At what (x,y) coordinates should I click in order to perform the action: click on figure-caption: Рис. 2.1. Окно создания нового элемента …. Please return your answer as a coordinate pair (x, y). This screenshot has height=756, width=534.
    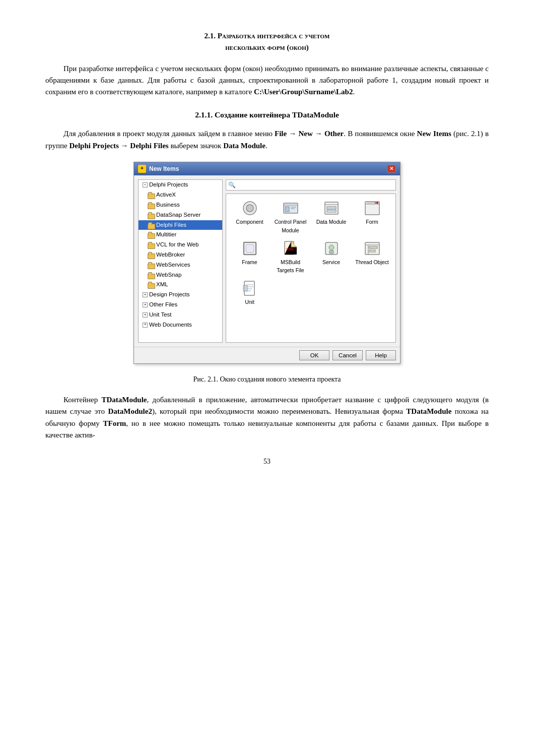
    Looking at the image, I should click on (267, 380).